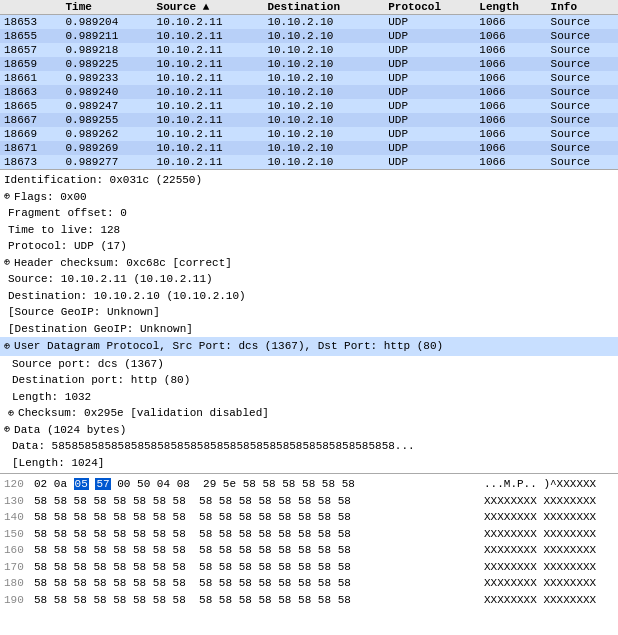 This screenshot has height=635, width=618. I want to click on cell-time: 0.989277, so click(106, 162).